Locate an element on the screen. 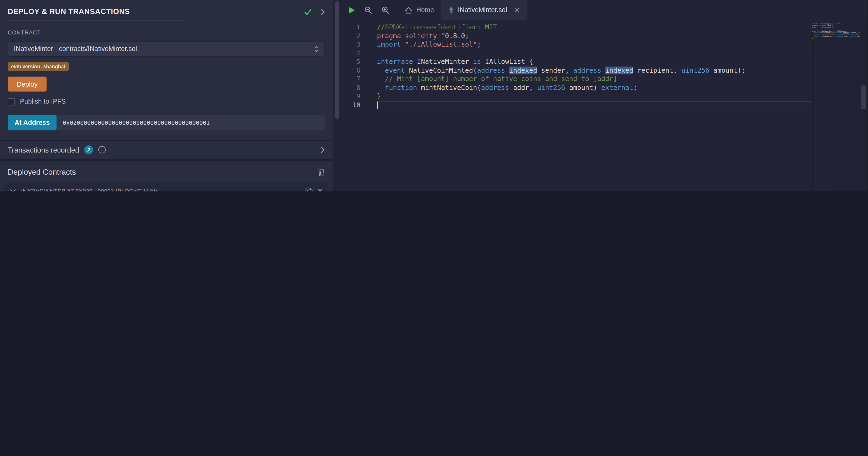  panel-header: DEPLOY & RUN TRANSACTIONS is located at coordinates (166, 11).